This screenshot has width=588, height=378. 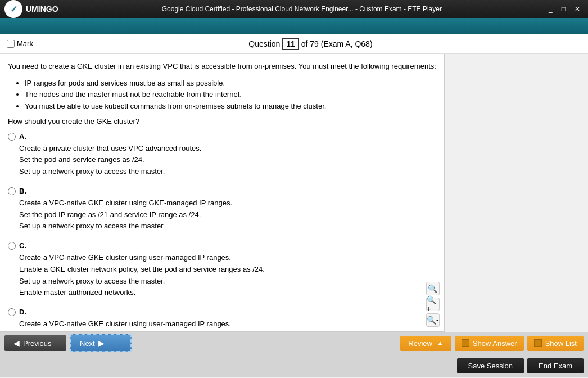 What do you see at coordinates (563, 9) in the screenshot?
I see `maximize-button: □` at bounding box center [563, 9].